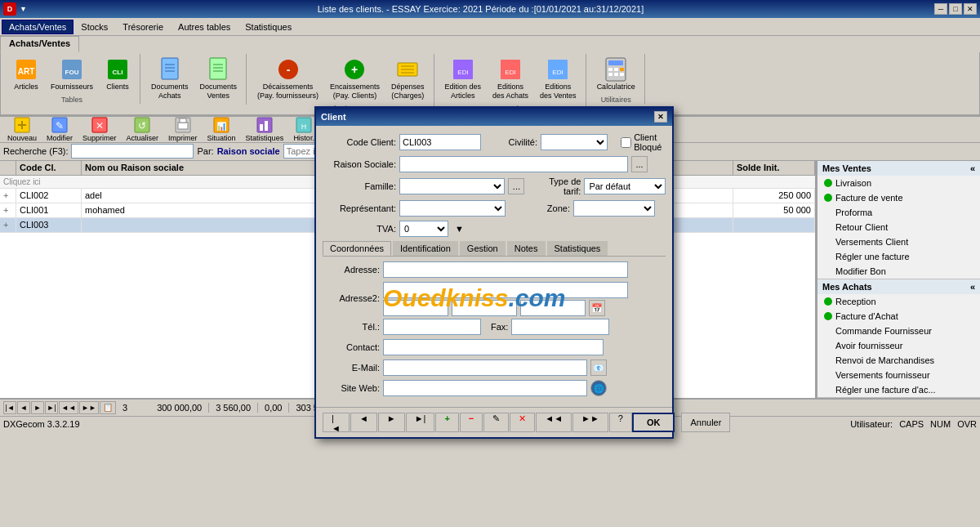 The width and height of the screenshot is (980, 527). What do you see at coordinates (459, 229) in the screenshot?
I see `tva-arrow: ▼` at bounding box center [459, 229].